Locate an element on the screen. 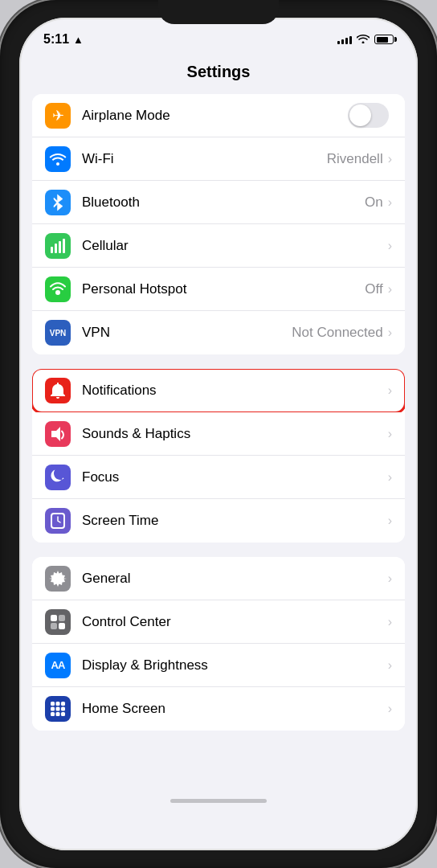 The height and width of the screenshot is (868, 437). hotspot-setting-icon is located at coordinates (58, 289).